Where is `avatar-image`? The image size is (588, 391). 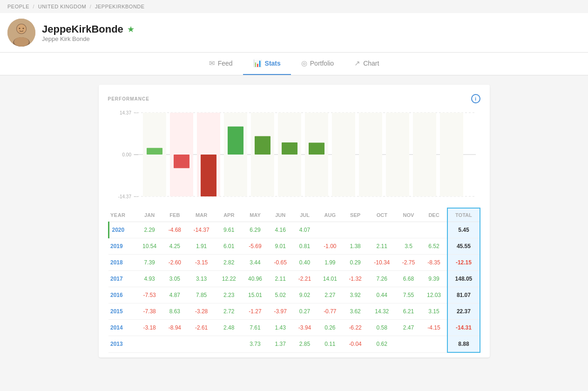 avatar-image is located at coordinates (21, 33).